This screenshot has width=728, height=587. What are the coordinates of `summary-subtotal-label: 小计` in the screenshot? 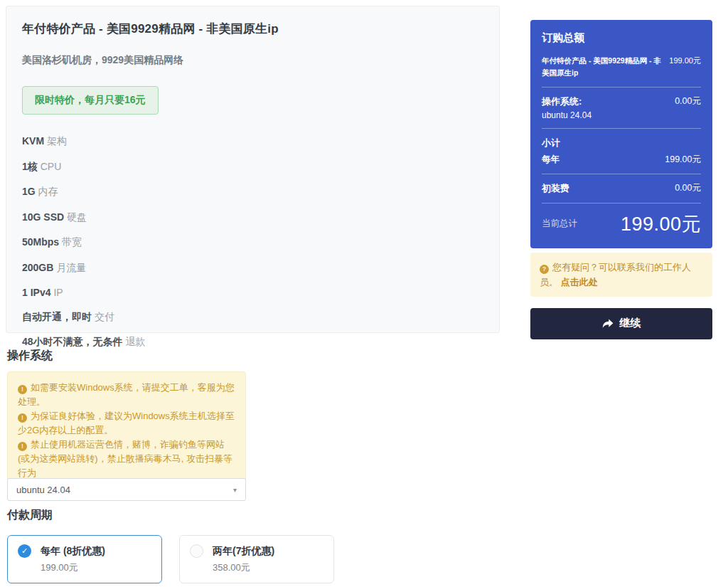 It's located at (621, 143).